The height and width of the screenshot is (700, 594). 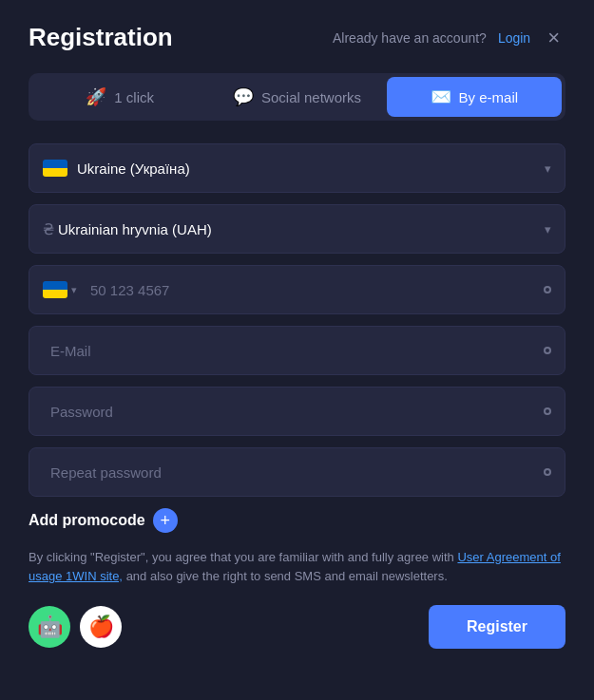 What do you see at coordinates (49, 627) in the screenshot?
I see `android-store-badge: 🤖` at bounding box center [49, 627].